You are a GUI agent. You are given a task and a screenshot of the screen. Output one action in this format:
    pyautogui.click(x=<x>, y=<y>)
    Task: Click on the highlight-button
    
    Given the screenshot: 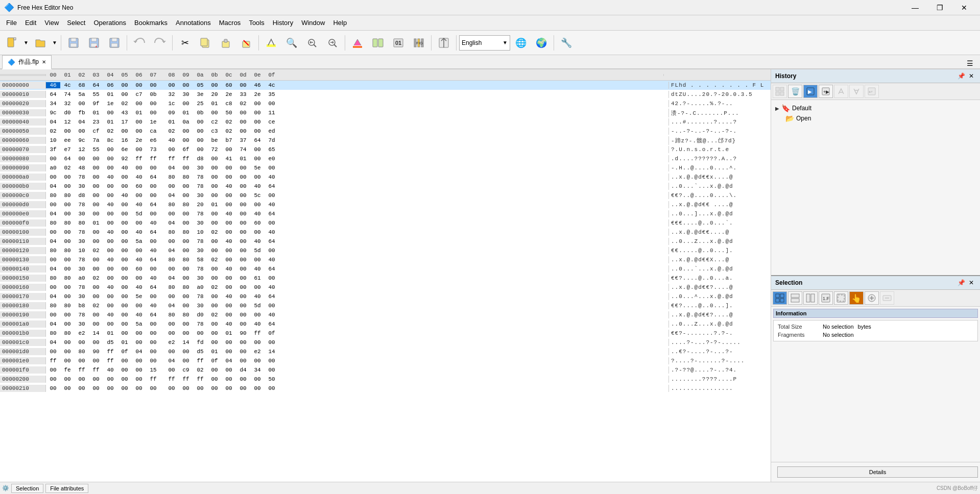 What is the action you would take?
    pyautogui.click(x=271, y=43)
    